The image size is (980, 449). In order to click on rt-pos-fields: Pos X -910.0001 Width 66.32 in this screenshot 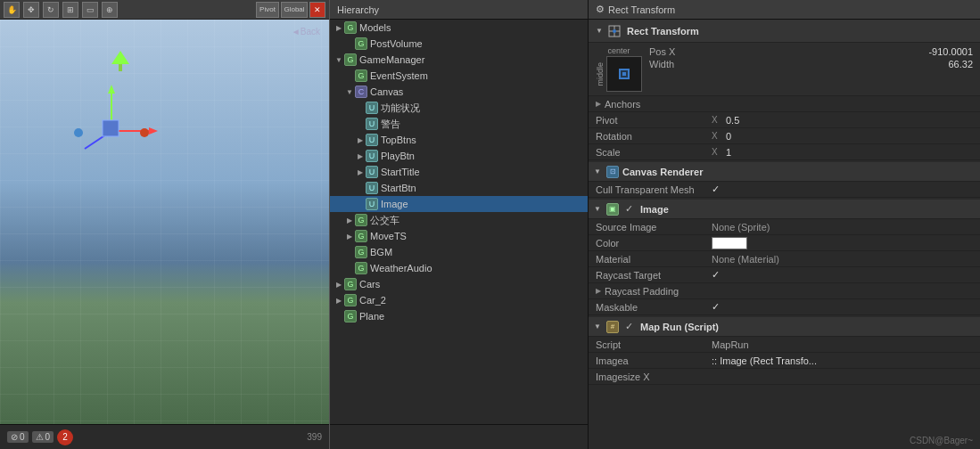, I will do `click(811, 58)`.